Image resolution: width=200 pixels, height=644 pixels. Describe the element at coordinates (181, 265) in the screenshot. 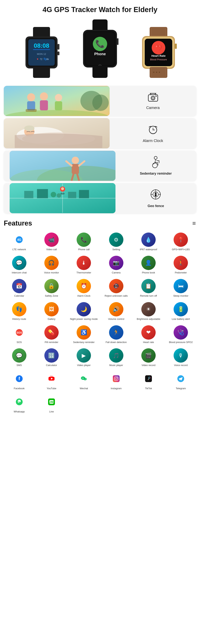

I see `feature-item: 🚶Pedometer` at that location.